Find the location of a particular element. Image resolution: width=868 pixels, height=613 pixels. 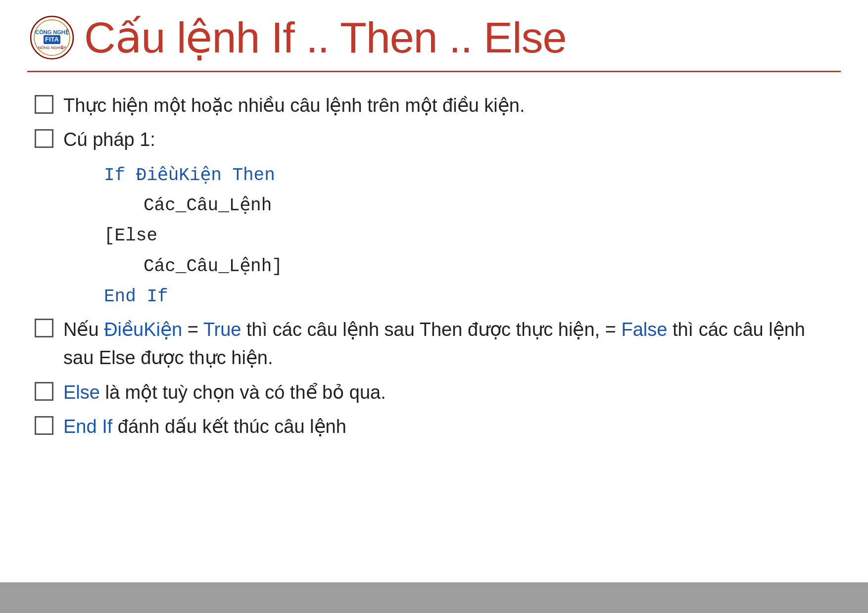

code-line-5: End If is located at coordinates (454, 297).